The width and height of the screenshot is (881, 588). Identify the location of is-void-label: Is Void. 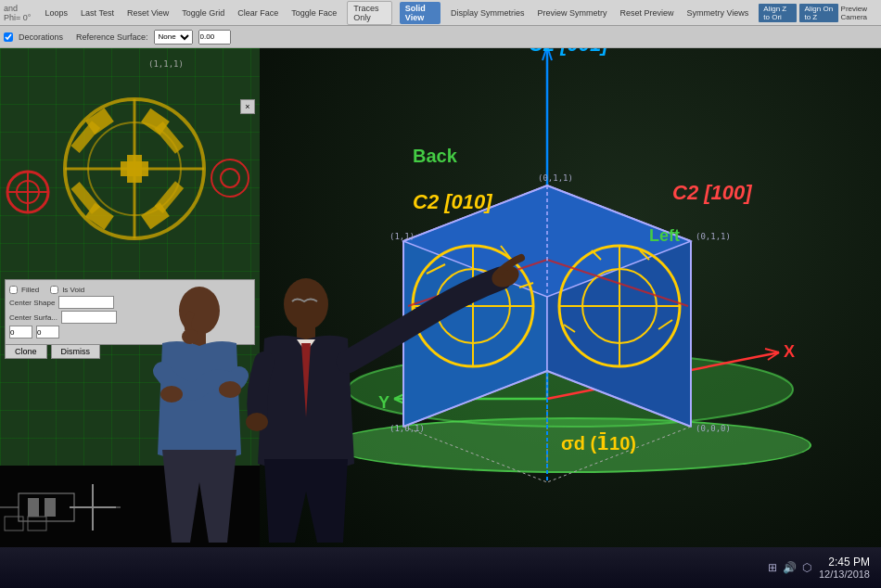
(73, 289).